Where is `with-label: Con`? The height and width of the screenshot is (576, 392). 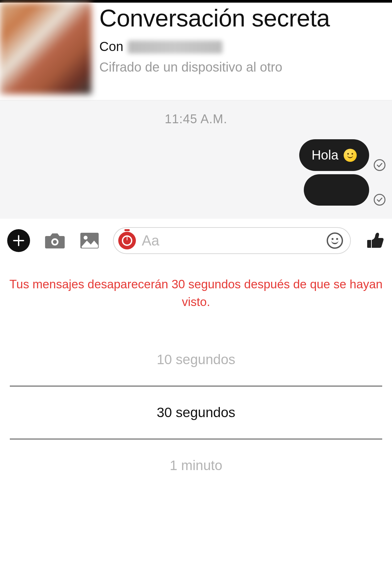
with-label: Con is located at coordinates (111, 46).